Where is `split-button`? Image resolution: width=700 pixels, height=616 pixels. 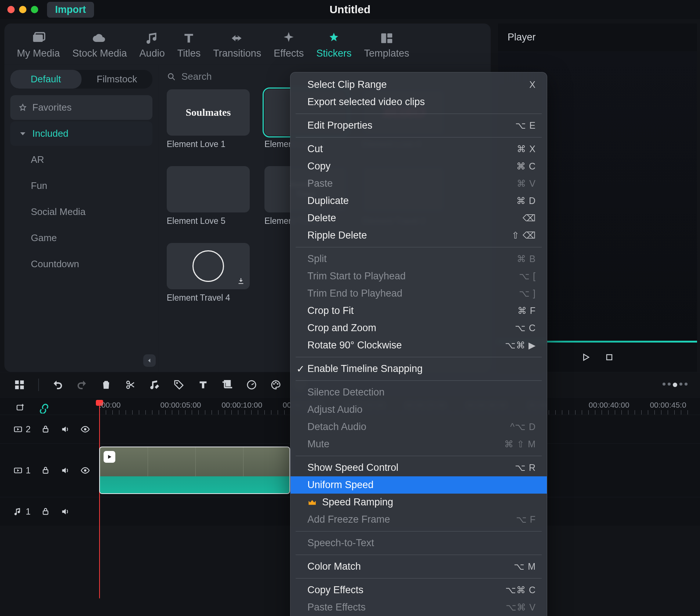
split-button is located at coordinates (130, 385).